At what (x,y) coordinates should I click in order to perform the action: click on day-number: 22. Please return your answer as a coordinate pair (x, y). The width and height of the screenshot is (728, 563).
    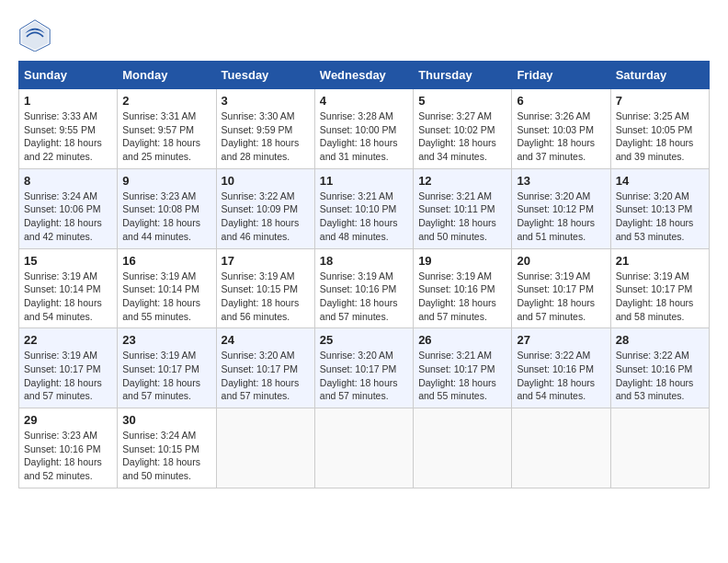
    Looking at the image, I should click on (68, 340).